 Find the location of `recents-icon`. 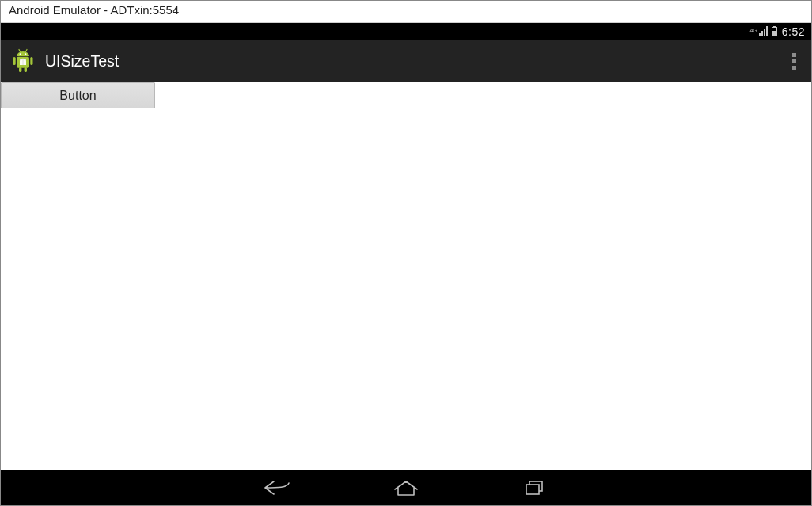

recents-icon is located at coordinates (534, 488).